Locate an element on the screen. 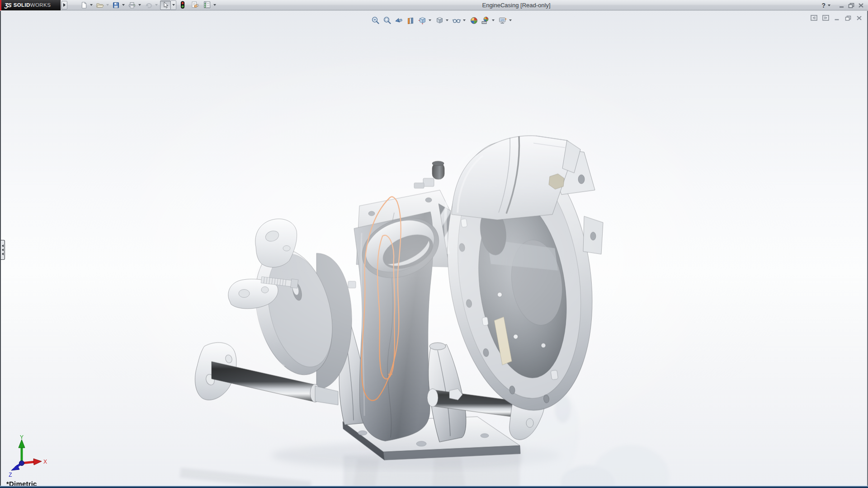  apply-scene-icon is located at coordinates (486, 21).